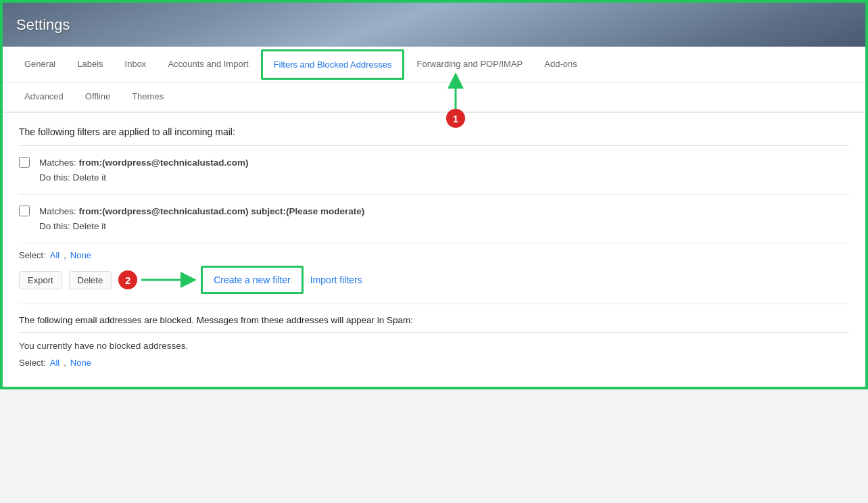  Describe the element at coordinates (434, 280) in the screenshot. I see `btn-row: Export Delete 2` at that location.